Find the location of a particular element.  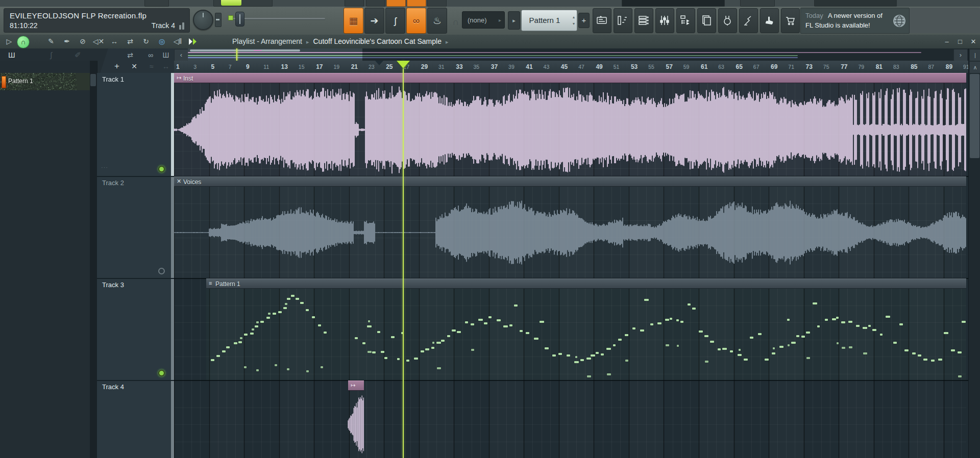

scroll-end-button: | is located at coordinates (975, 55).